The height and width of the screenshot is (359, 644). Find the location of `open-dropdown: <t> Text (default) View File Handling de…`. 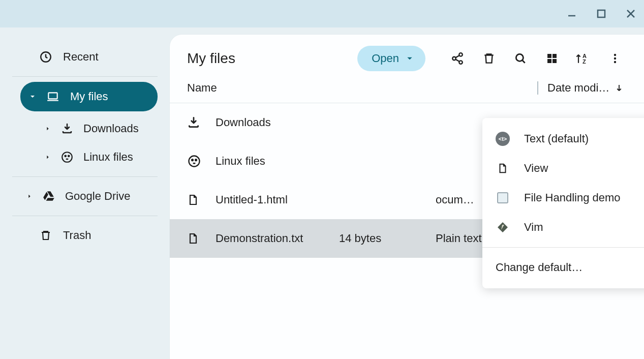

open-dropdown: <t> Text (default) View File Handling de… is located at coordinates (563, 203).